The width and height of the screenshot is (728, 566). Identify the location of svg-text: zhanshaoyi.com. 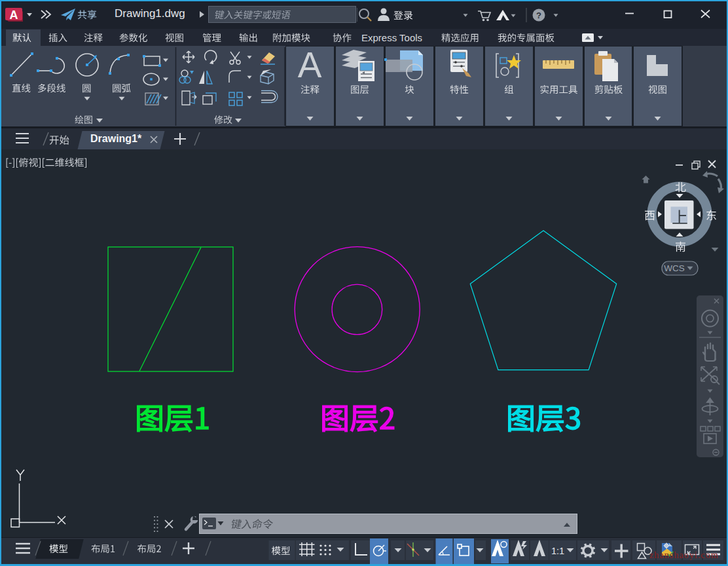
(684, 556).